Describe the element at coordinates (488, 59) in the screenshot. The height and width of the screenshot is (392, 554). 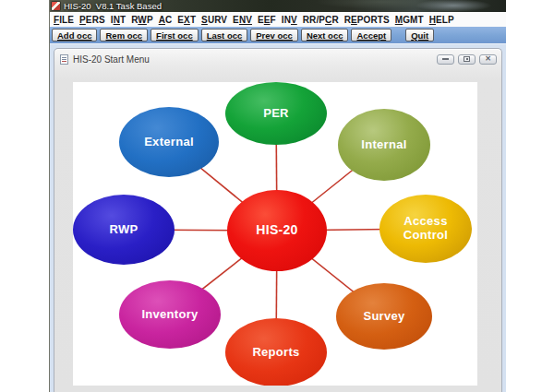
I see `close-icon: ✕` at that location.